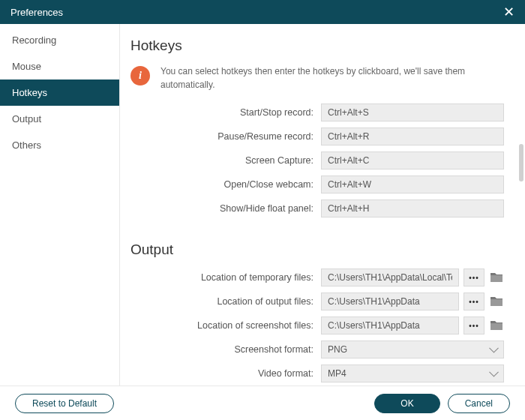  Describe the element at coordinates (60, 118) in the screenshot. I see `sidebar-item-output: Output` at that location.